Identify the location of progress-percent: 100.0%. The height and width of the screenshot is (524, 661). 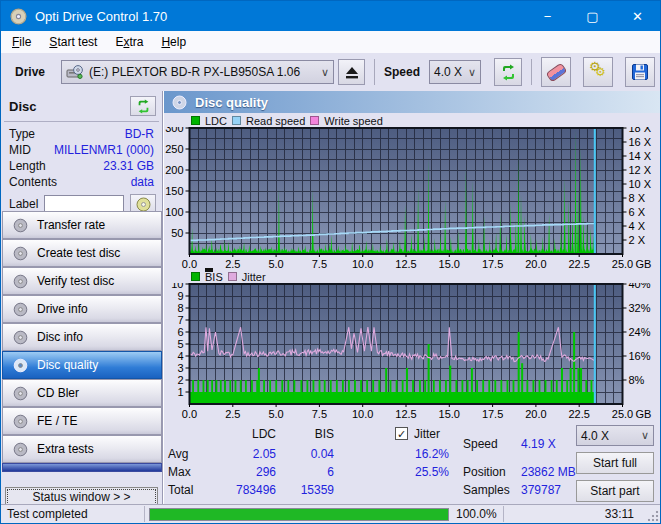
(476, 514).